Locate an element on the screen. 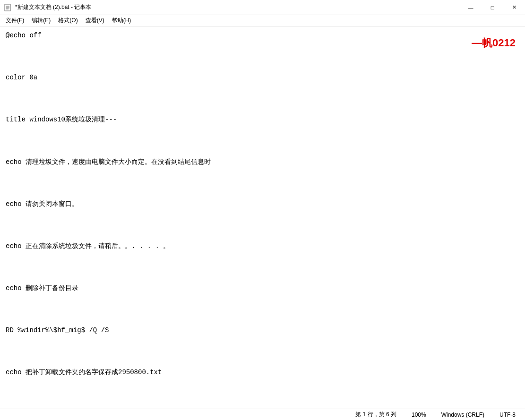 Image resolution: width=525 pixels, height=420 pixels. code-line: title windows10系统垃圾清理--- is located at coordinates (263, 120).